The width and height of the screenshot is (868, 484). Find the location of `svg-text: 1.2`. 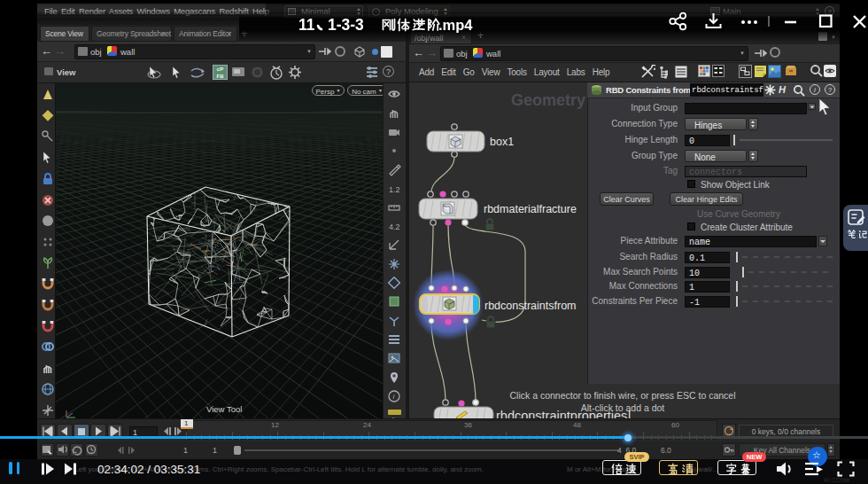

svg-text: 1.2 is located at coordinates (395, 190).